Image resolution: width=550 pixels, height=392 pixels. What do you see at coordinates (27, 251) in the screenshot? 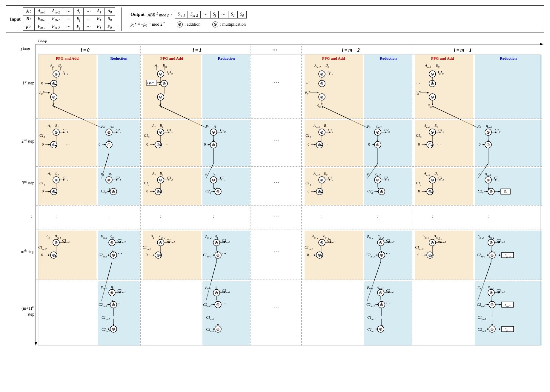
I see `svg-text: mth step` at bounding box center [27, 251].